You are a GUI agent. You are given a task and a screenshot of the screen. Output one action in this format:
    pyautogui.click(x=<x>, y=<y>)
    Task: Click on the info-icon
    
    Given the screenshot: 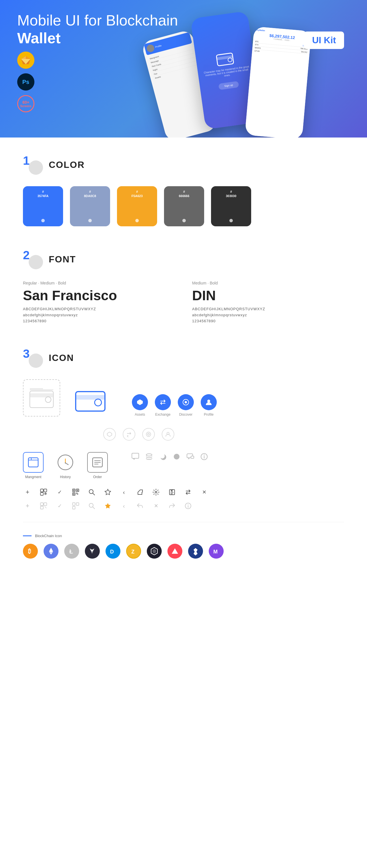 What is the action you would take?
    pyautogui.click(x=204, y=457)
    